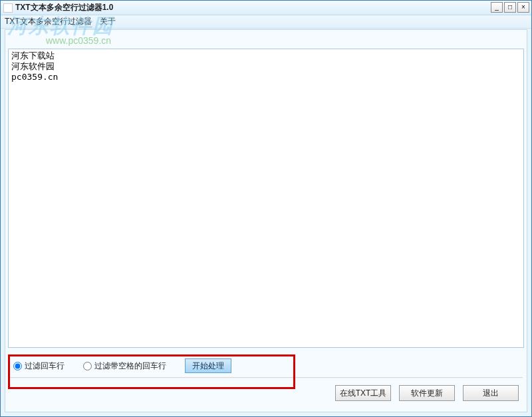 The width and height of the screenshot is (532, 417). Describe the element at coordinates (8, 8) in the screenshot. I see `app-icon` at that location.